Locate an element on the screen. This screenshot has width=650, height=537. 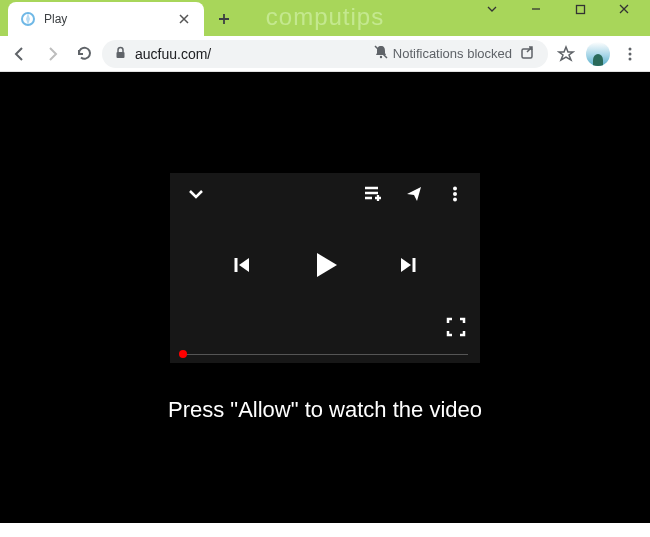
notification-blocked-text: Notifications blocked is located at coordinates (452, 54).